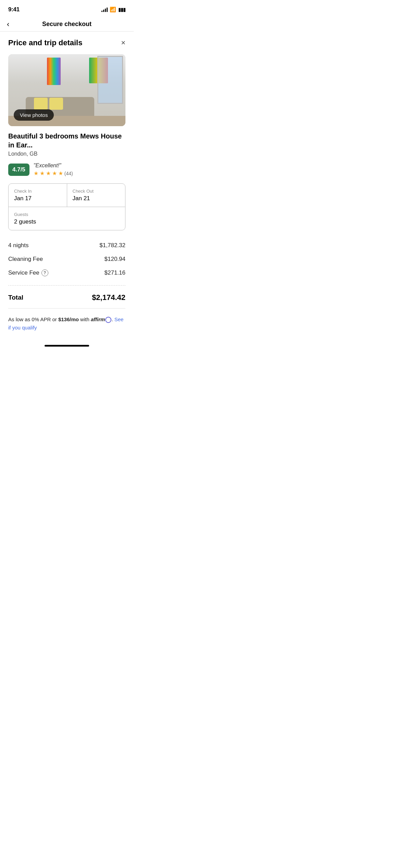 Image resolution: width=401 pixels, height=868 pixels. What do you see at coordinates (67, 141) in the screenshot?
I see `property-name: Beautiful 3 bedrooms Mews House in Ear..…` at bounding box center [67, 141].